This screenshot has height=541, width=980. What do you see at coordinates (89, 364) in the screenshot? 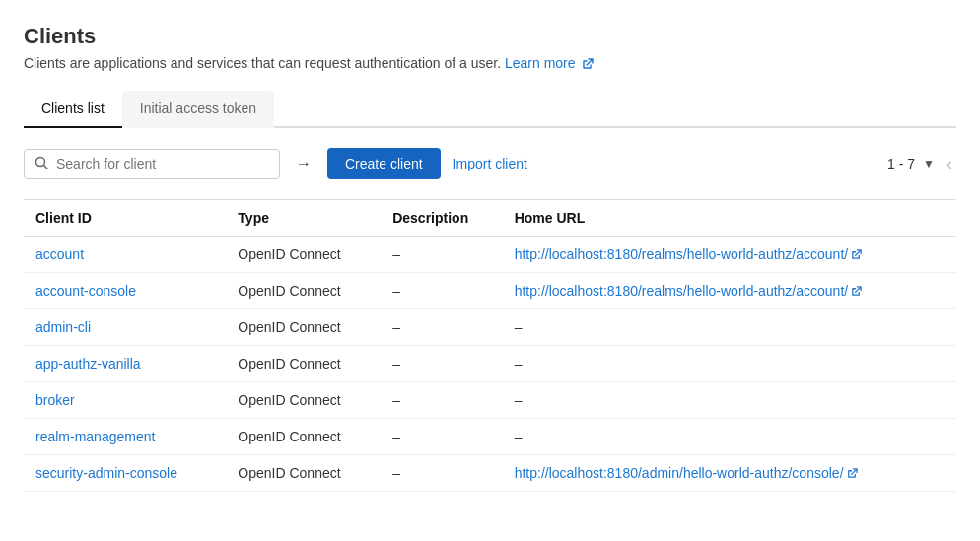
I see `client-id-link: app-authz-vanilla` at bounding box center [89, 364].